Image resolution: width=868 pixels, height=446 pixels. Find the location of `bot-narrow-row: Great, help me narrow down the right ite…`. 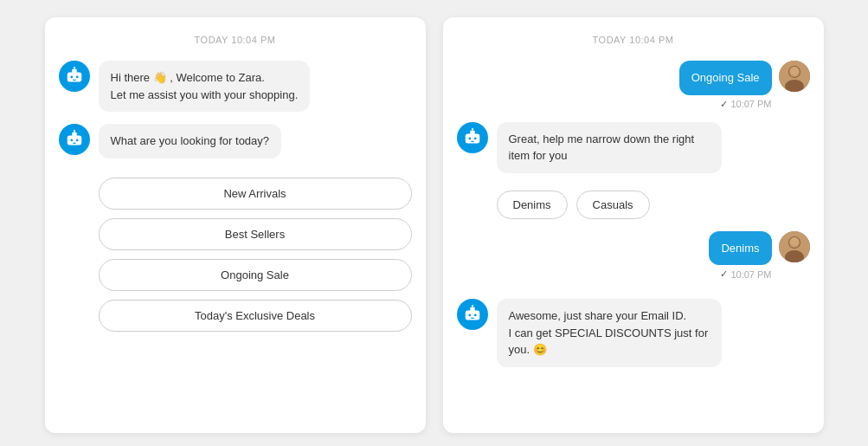

bot-narrow-row: Great, help me narrow down the right ite… is located at coordinates (633, 147).